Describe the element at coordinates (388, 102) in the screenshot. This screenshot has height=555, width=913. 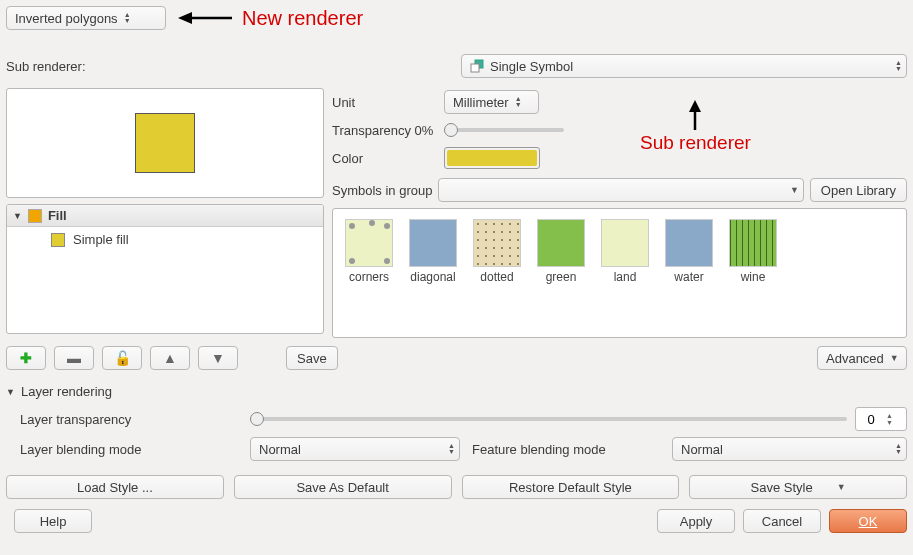
I see `unit-label: Unit` at that location.